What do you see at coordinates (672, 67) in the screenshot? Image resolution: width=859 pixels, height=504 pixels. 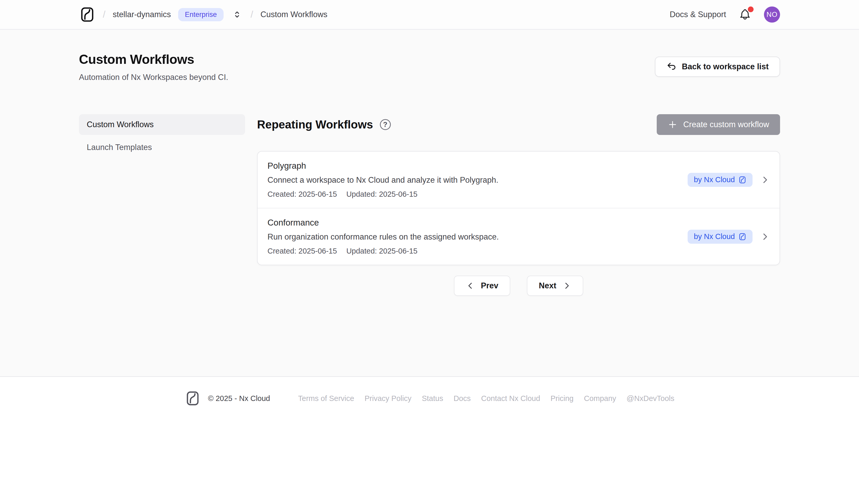 I see `return-arrow-icon` at bounding box center [672, 67].